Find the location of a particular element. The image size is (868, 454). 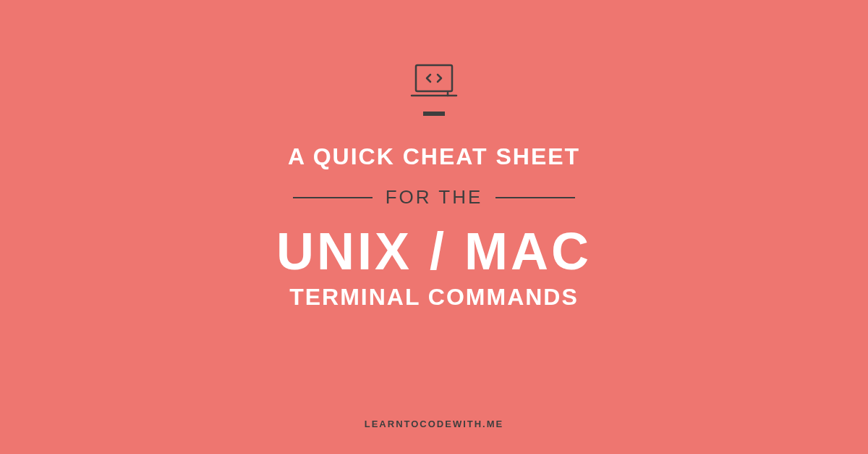

rule-right is located at coordinates (535, 198).